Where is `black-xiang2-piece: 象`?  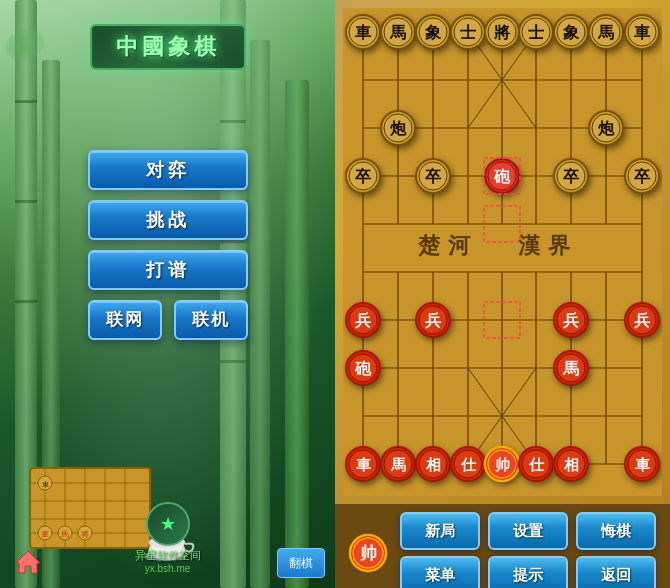 black-xiang2-piece: 象 is located at coordinates (571, 32).